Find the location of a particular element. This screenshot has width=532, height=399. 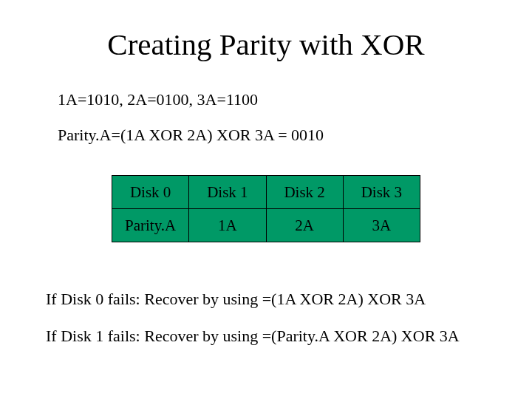

table-cell: 2A is located at coordinates (304, 226).